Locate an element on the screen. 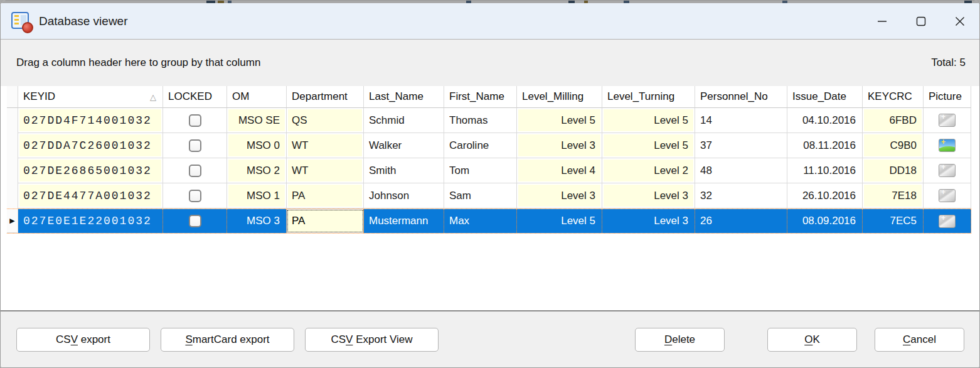  cell-personnel_no: 48 is located at coordinates (742, 171).